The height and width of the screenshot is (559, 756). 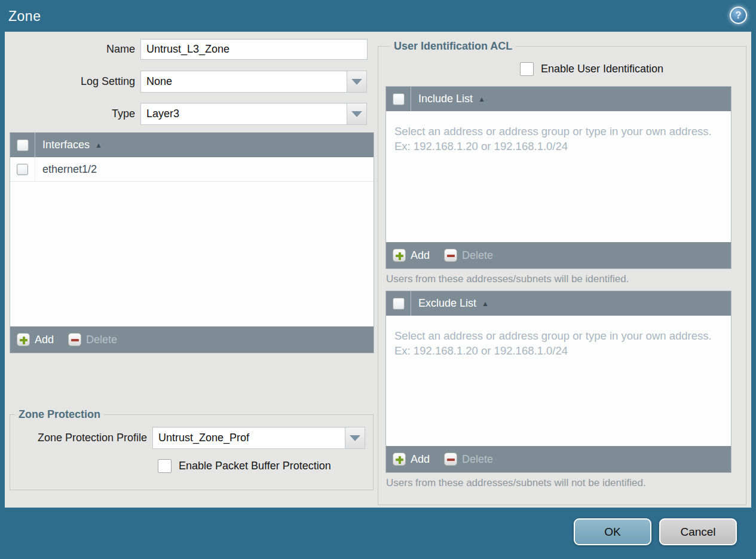 What do you see at coordinates (558, 459) in the screenshot?
I see `exclude-list-toolbar: Add Delete` at bounding box center [558, 459].